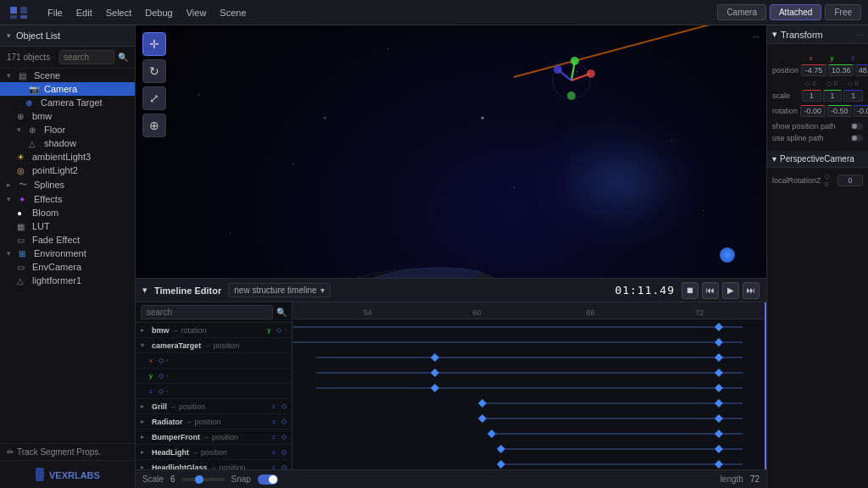 This screenshot has height=488, width=868. Describe the element at coordinates (214, 330) in the screenshot. I see `tl-track-bmw-rotation: ▸ bmw → rotation y ◇ ›` at that location.